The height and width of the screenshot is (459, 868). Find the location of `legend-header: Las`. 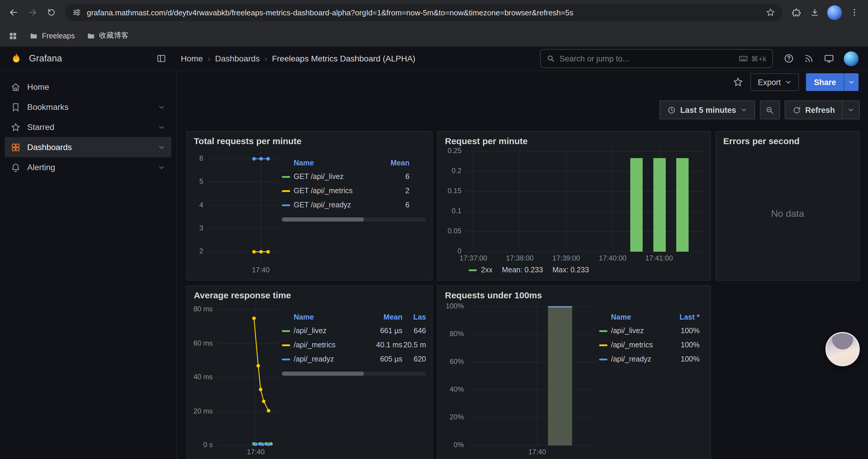

legend-header: Las is located at coordinates (414, 317).